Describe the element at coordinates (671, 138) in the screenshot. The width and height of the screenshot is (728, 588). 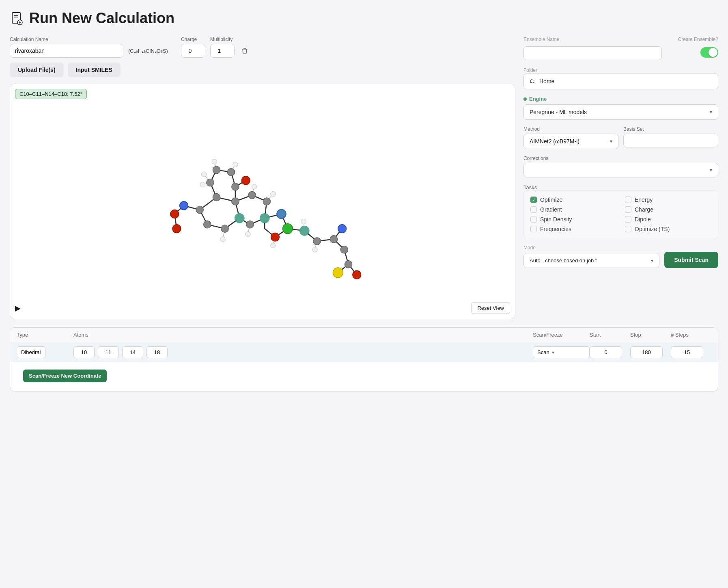
I see `basis-set-group: Basis Set` at that location.